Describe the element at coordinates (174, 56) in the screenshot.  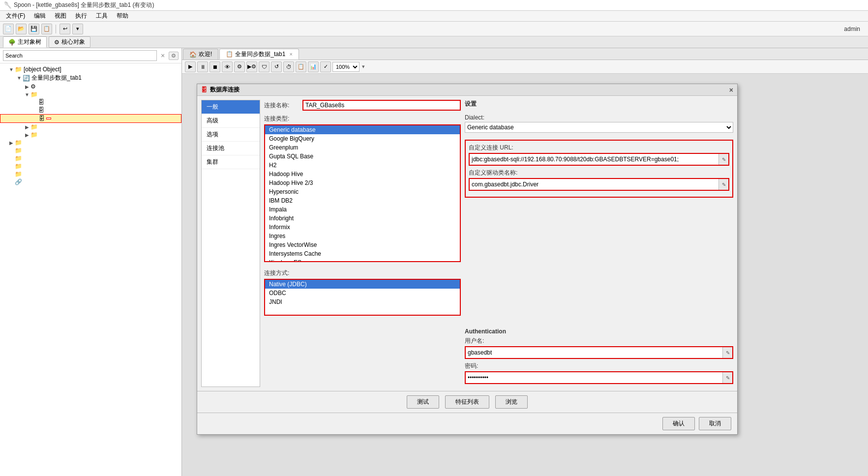
I see `search-options-btn: ⚙` at that location.